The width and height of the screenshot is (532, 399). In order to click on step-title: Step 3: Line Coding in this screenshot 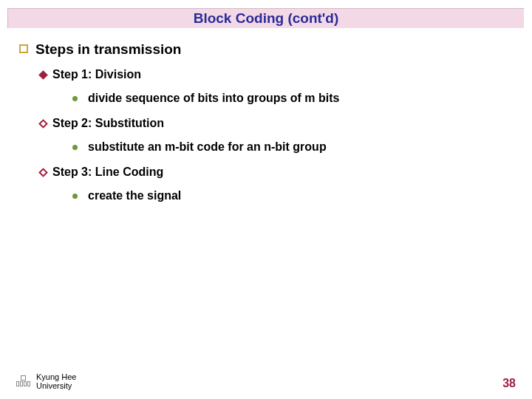, I will do `click(108, 172)`.